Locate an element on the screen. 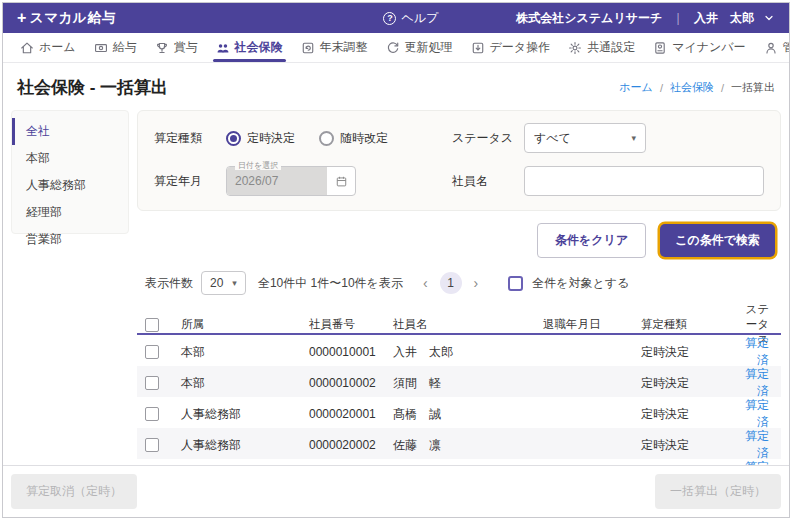  header-checkbox is located at coordinates (152, 325).